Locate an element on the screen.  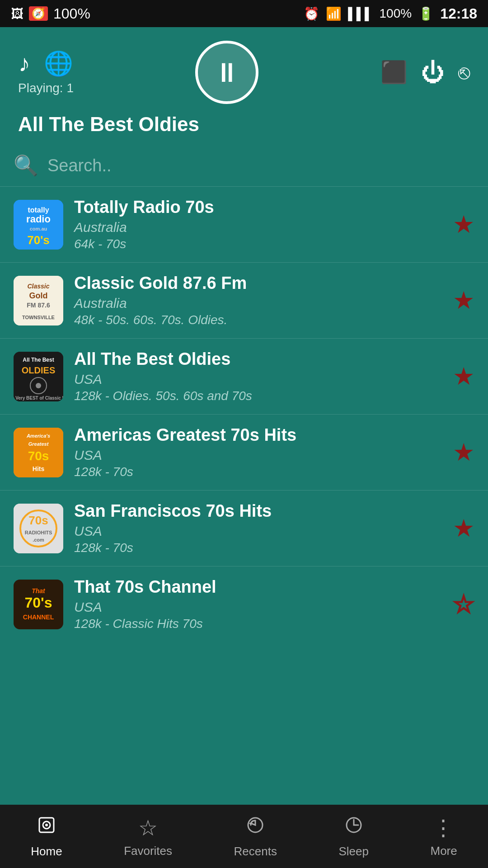
svg-text: Hits is located at coordinates (39, 469).